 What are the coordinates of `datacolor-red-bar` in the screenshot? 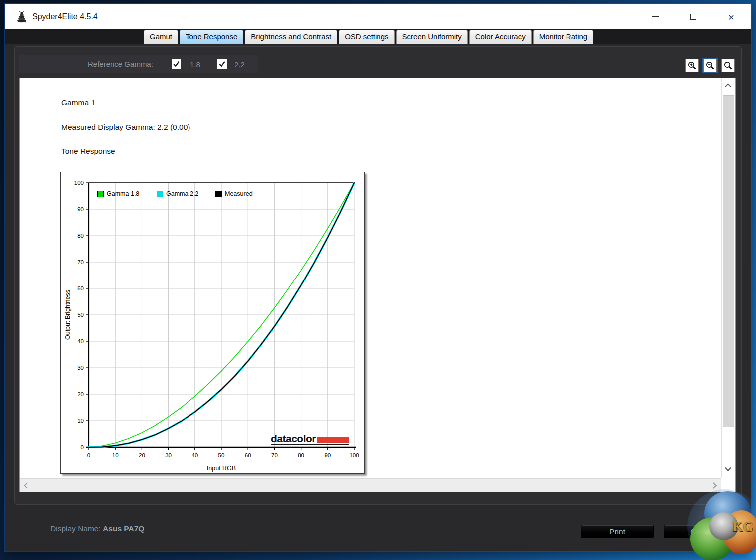 It's located at (333, 440).